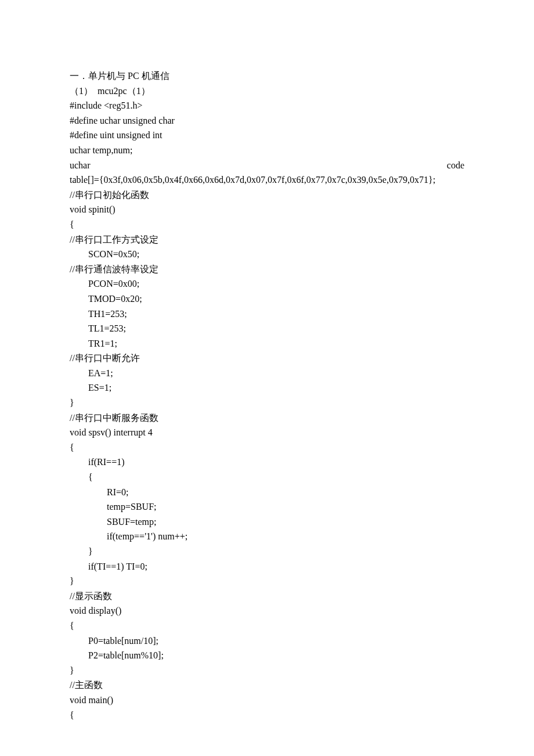 Image resolution: width=534 pixels, height=756 pixels. What do you see at coordinates (267, 269) in the screenshot?
I see `code-line: //串行通信波特率设定` at bounding box center [267, 269].